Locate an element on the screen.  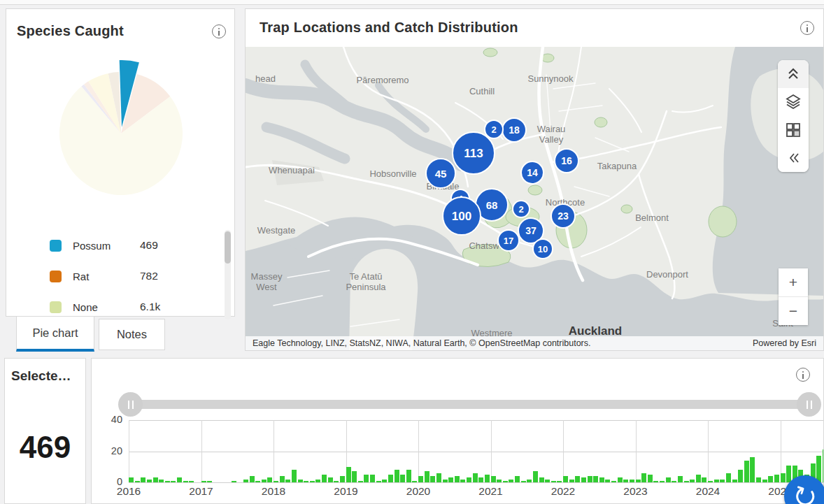
layers-button is located at coordinates (793, 102).